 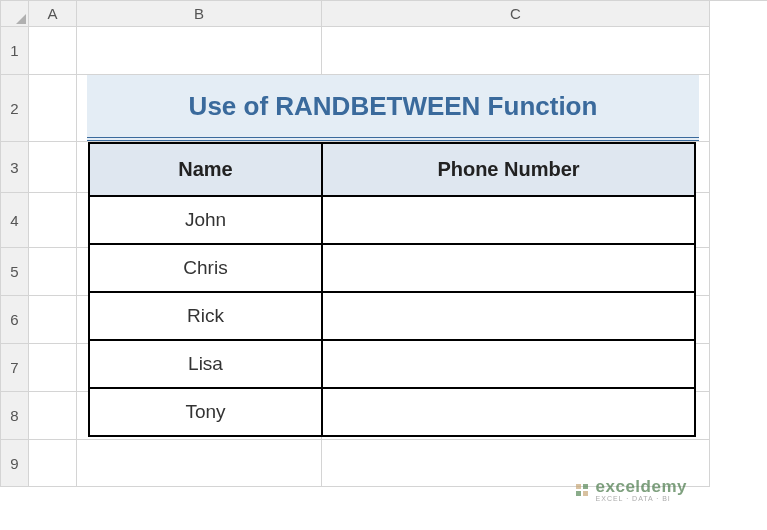 I want to click on table-row: Rick, so click(x=392, y=316).